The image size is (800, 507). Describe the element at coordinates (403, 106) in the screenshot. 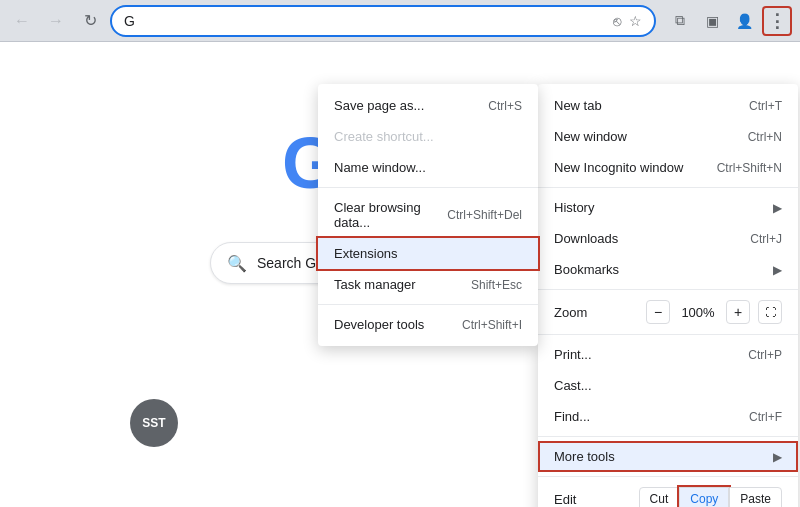

I see `save-page-label: Save page as...` at that location.